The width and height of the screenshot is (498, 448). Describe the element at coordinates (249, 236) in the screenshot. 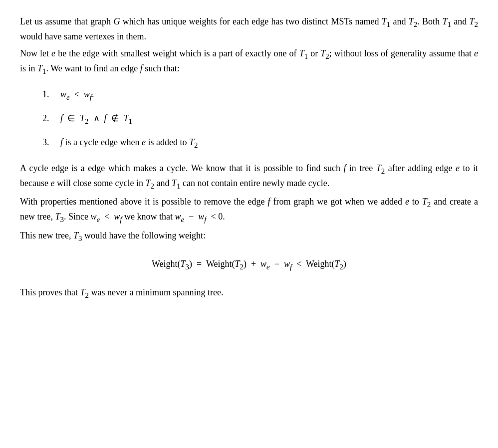

I see `paragraph-5: This new tree, T3 would have the followi…` at that location.